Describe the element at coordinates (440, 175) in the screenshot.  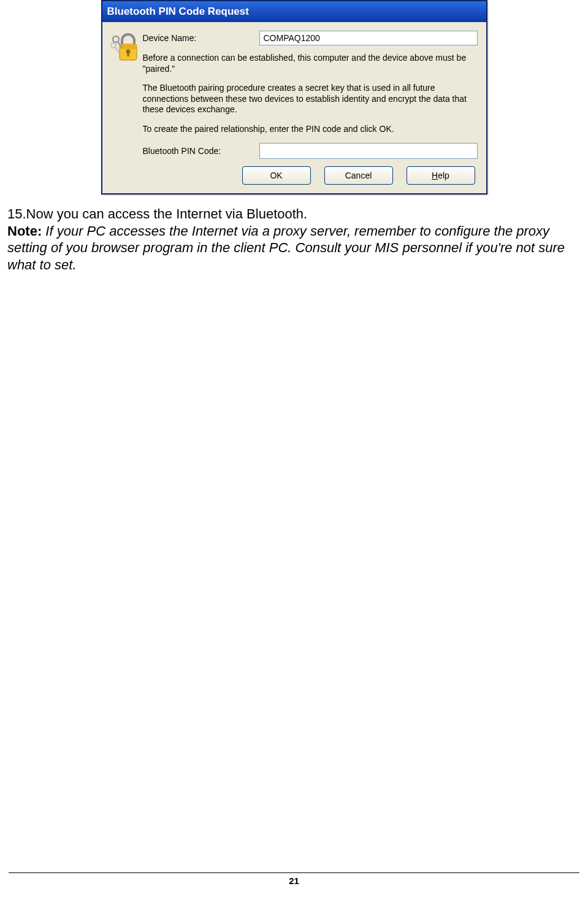
I see `help-button-label: Help` at that location.